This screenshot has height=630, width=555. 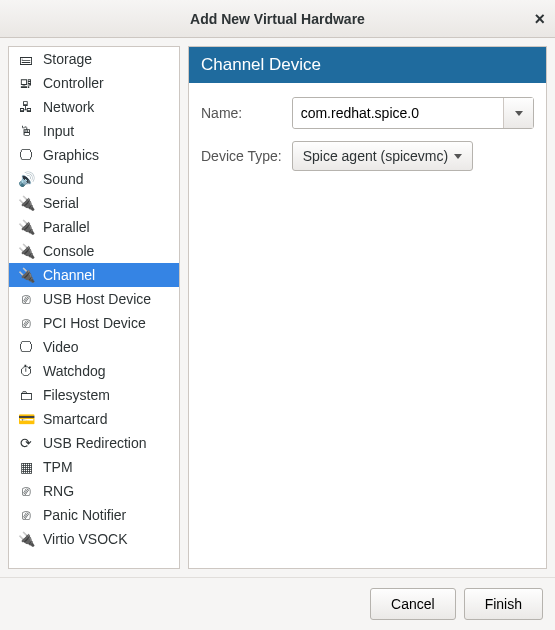 What do you see at coordinates (26, 107) in the screenshot?
I see `network-icon: 🖧` at bounding box center [26, 107].